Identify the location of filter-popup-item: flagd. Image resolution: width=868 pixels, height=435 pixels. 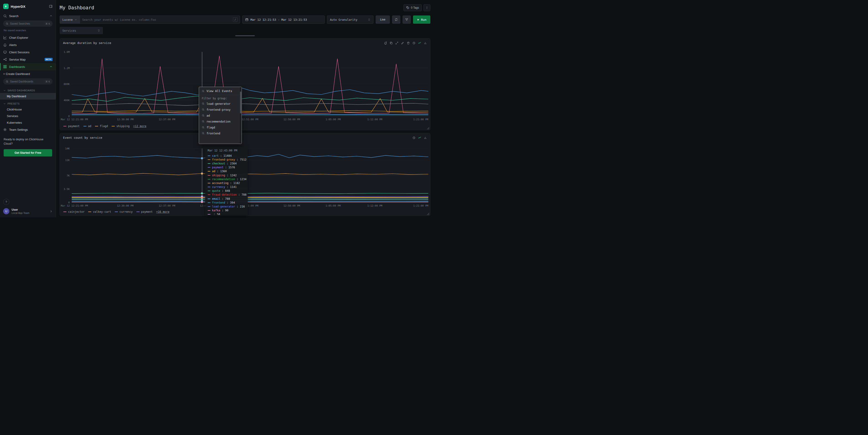
(220, 127).